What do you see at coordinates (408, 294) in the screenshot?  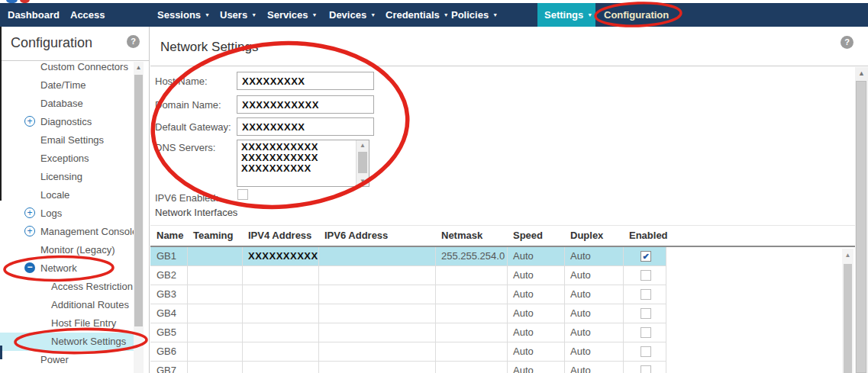 I see `table-row-gb3: GB3 Auto Auto` at bounding box center [408, 294].